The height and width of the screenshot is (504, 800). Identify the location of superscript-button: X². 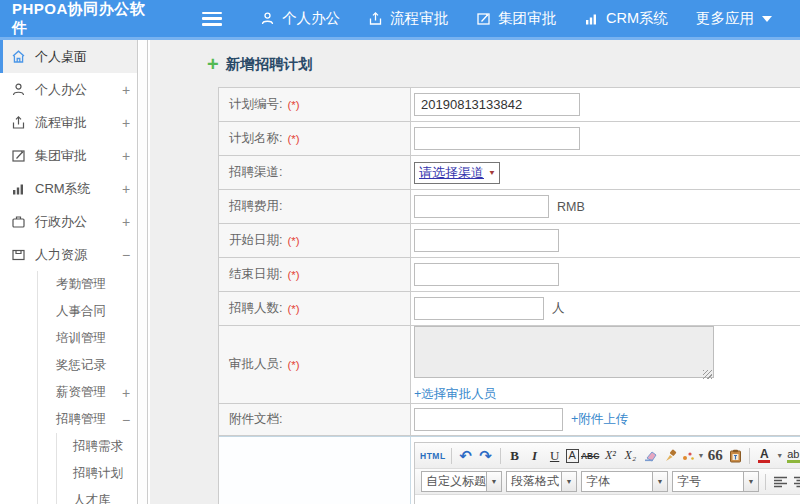
(610, 456).